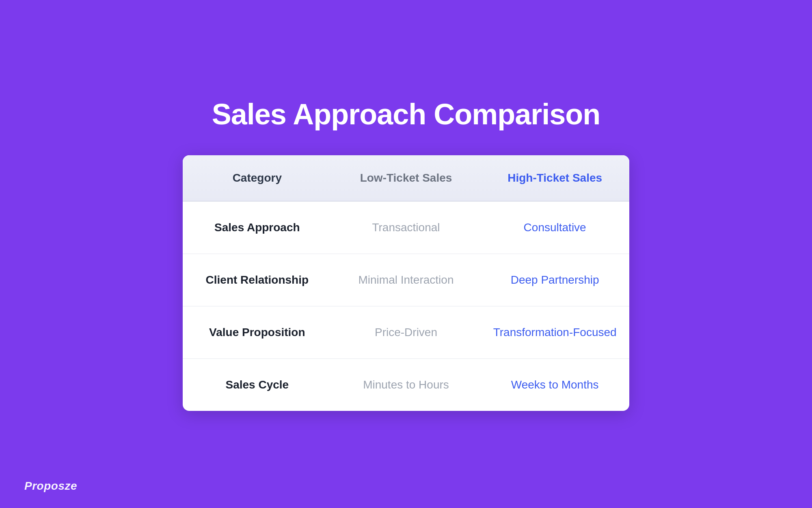 The image size is (812, 508). I want to click on header-low-ticket: Low-Ticket Sales, so click(406, 178).